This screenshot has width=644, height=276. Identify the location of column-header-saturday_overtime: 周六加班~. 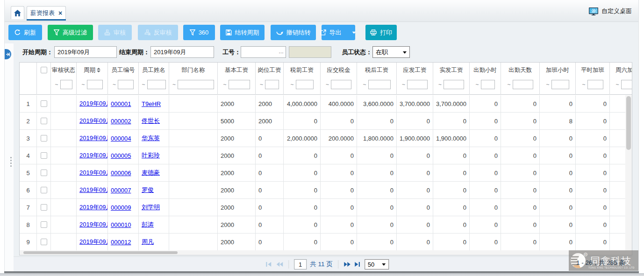
(621, 78).